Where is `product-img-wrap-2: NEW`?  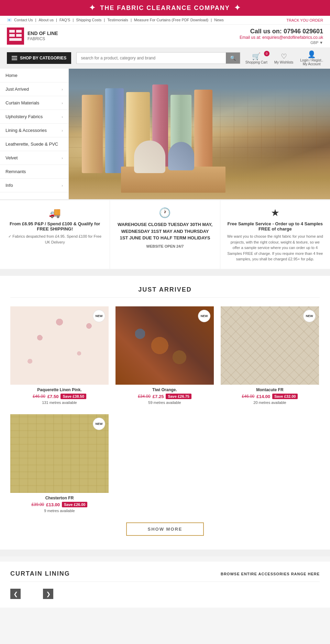
product-img-wrap-2: NEW is located at coordinates (270, 346).